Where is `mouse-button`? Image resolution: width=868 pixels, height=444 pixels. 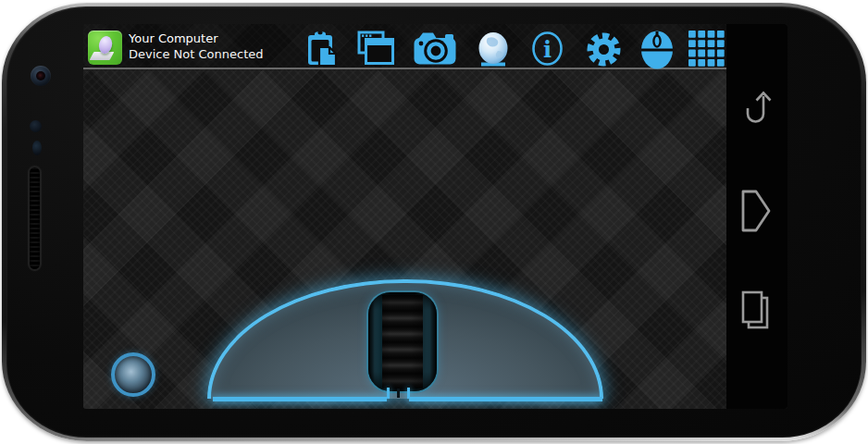
mouse-button is located at coordinates (657, 50).